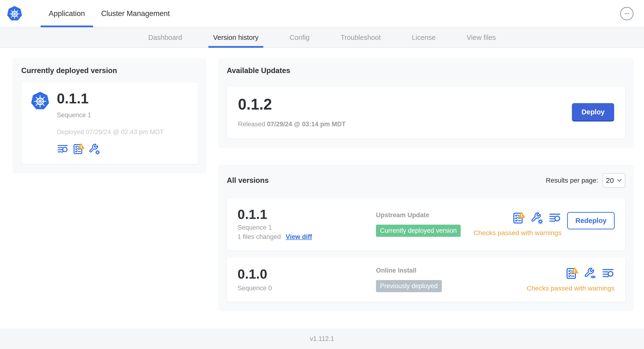 This screenshot has width=644, height=349. I want to click on deployed-actions, so click(110, 149).